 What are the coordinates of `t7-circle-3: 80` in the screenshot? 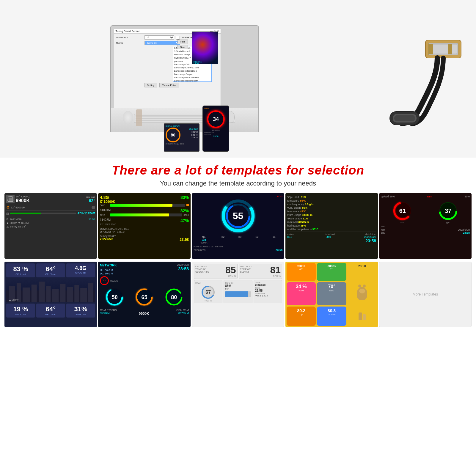 It's located at (174, 297).